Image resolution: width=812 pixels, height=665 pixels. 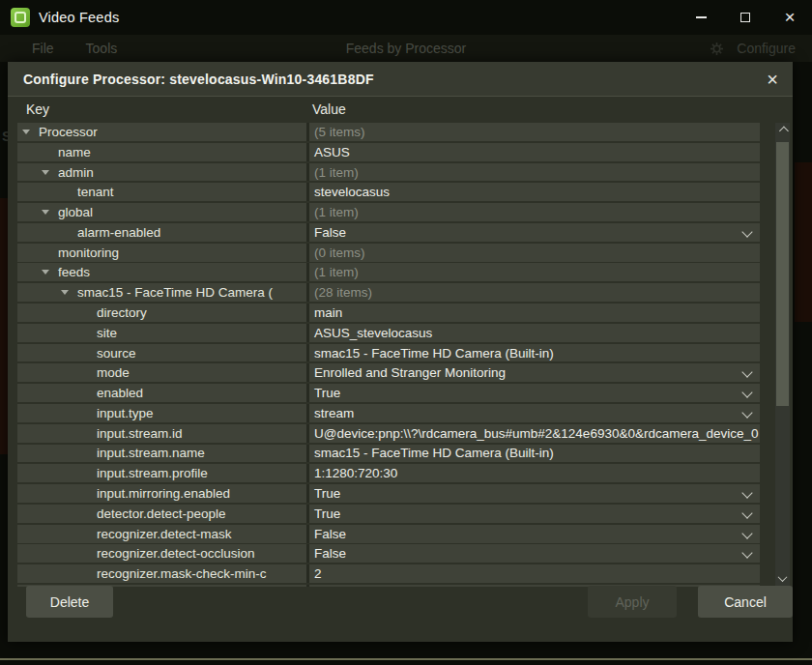 What do you see at coordinates (783, 578) in the screenshot?
I see `scroll-down-button` at bounding box center [783, 578].